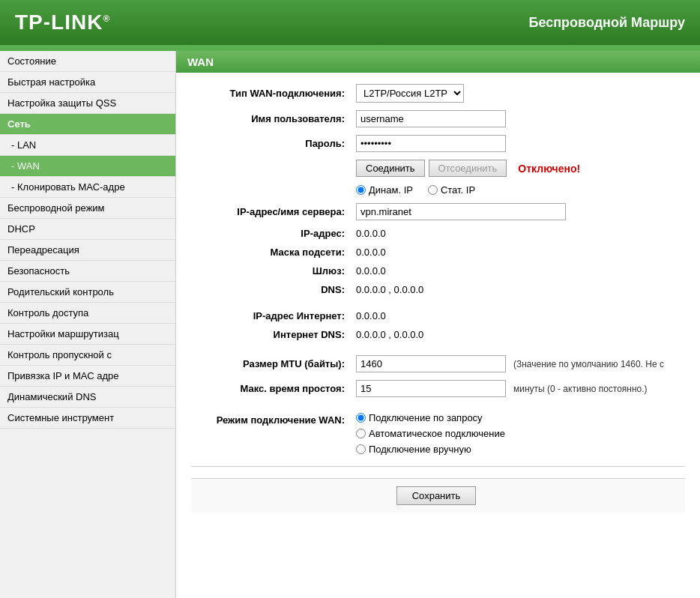 The width and height of the screenshot is (700, 598). What do you see at coordinates (88, 271) in the screenshot?
I see `sidebar-item-security: Безопасность` at bounding box center [88, 271].